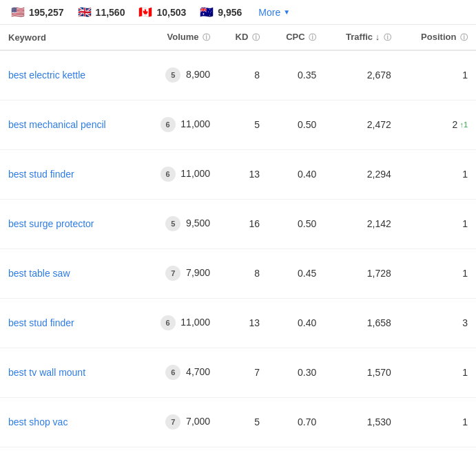 This screenshot has width=476, height=466. Describe the element at coordinates (243, 224) in the screenshot. I see `kd-cell: 16` at that location.